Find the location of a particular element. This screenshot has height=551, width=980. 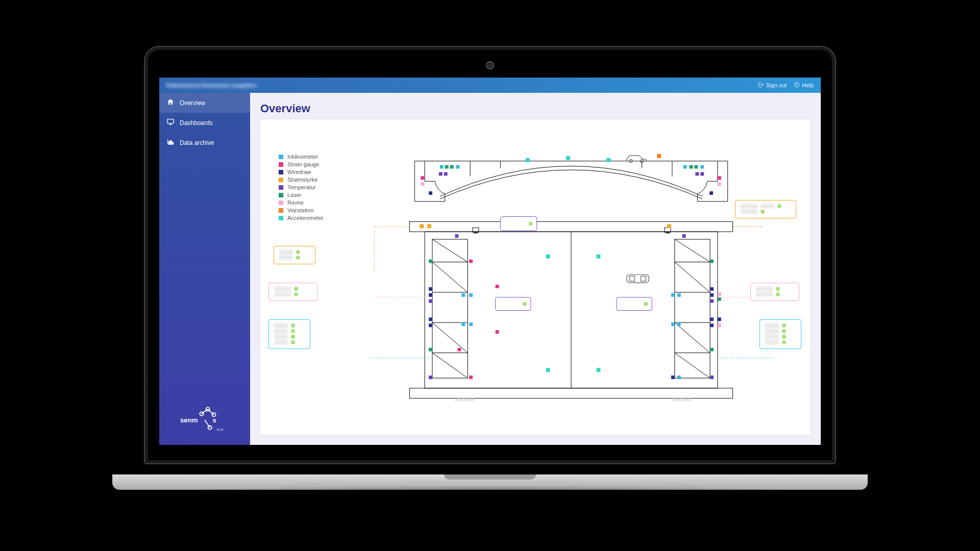

sidebar-item-data-archive: Data archive is located at coordinates (205, 143).